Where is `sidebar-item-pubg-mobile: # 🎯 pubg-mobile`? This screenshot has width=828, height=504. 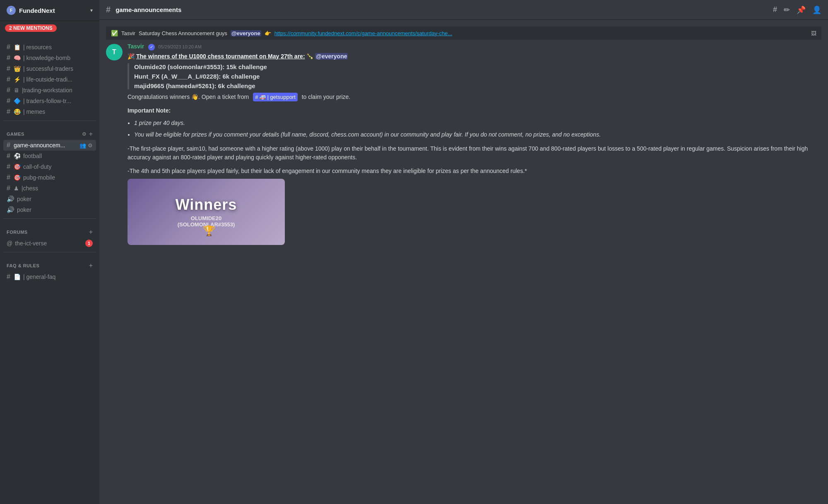 sidebar-item-pubg-mobile: # 🎯 pubg-mobile is located at coordinates (50, 178).